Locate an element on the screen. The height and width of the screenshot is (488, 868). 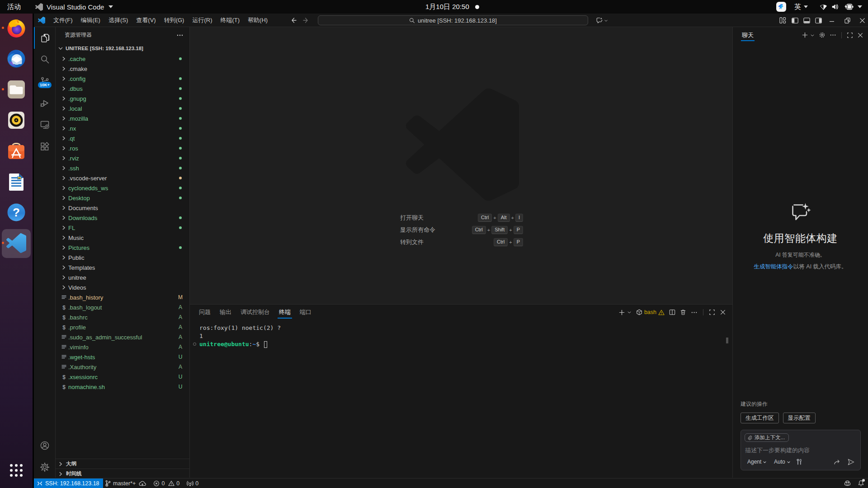
dock-item-firefox is located at coordinates (16, 28).